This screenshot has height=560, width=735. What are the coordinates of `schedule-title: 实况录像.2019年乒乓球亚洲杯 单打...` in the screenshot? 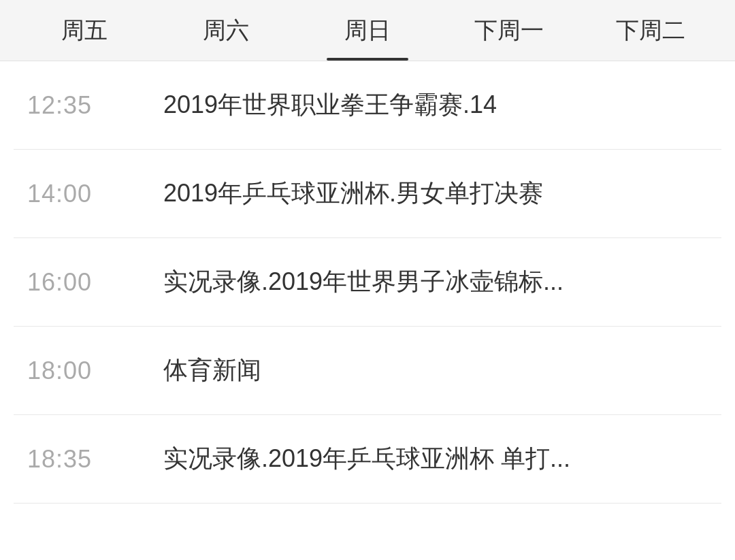 It's located at (436, 459).